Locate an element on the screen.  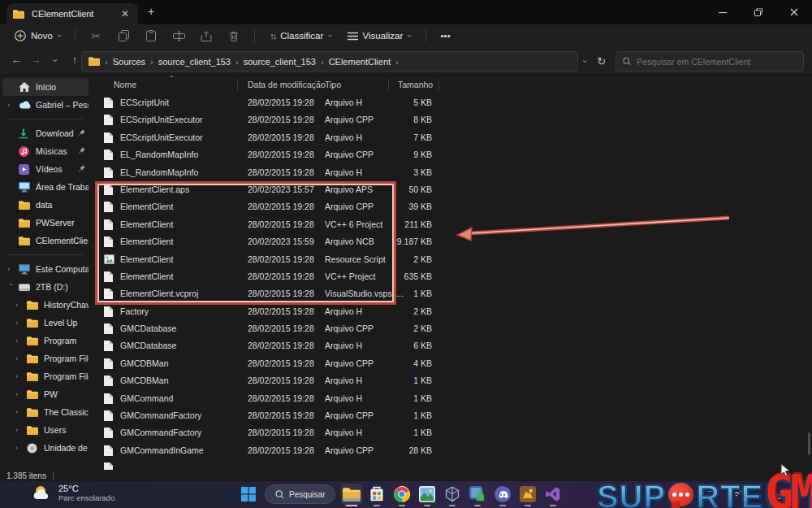
sidebar-item-program: ›Program is located at coordinates (45, 341).